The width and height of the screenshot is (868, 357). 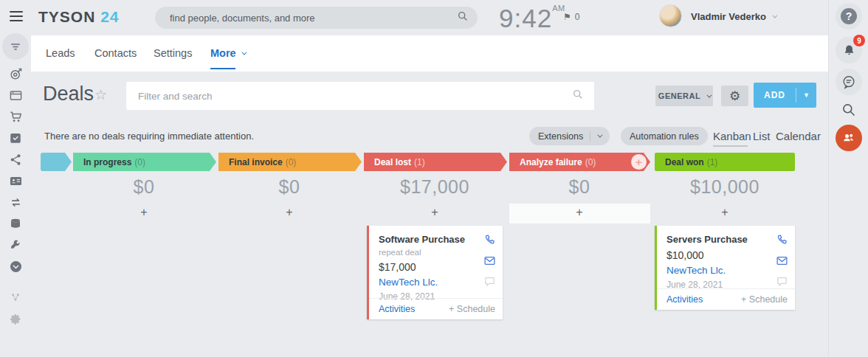 I want to click on sidebar-item-sites, so click(x=16, y=95).